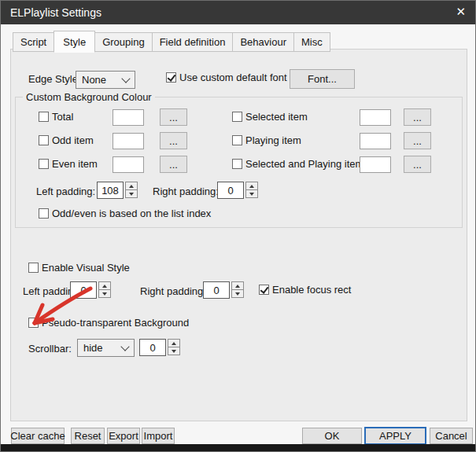 This screenshot has width=476, height=452. I want to click on checkbox-label: Odd item, so click(72, 140).